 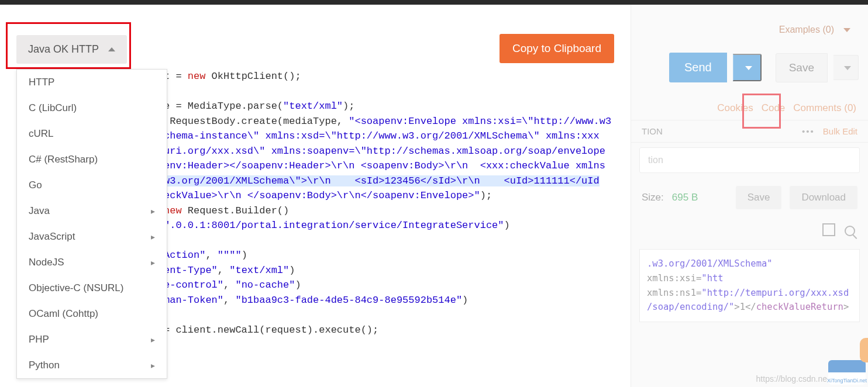 I want to click on language-dropdown-button: Java OK HTTP, so click(x=71, y=49).